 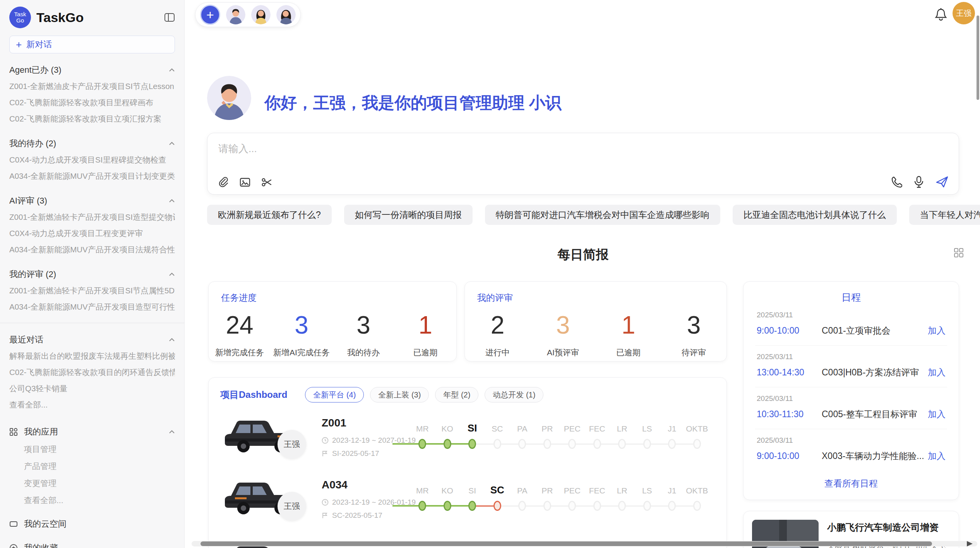 What do you see at coordinates (523, 429) in the screenshot?
I see `milestone-label: PA` at bounding box center [523, 429].